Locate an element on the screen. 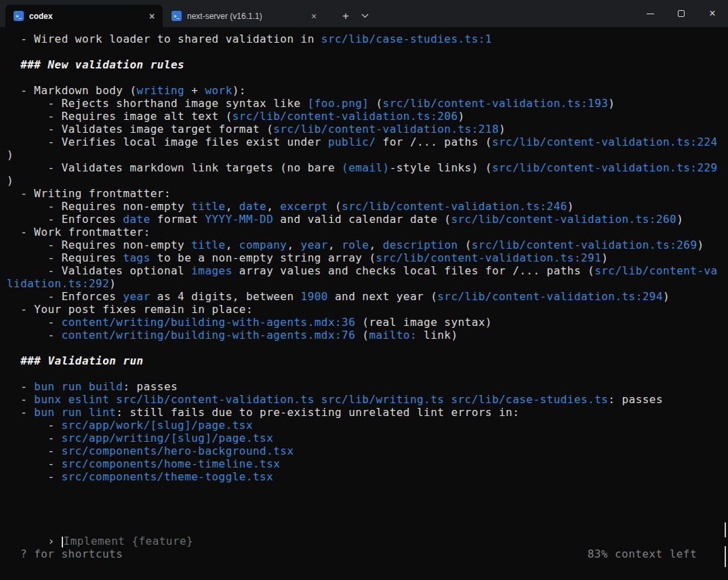 The width and height of the screenshot is (728, 580). file-link: src/lib/content-validation.ts:291 is located at coordinates (489, 257).